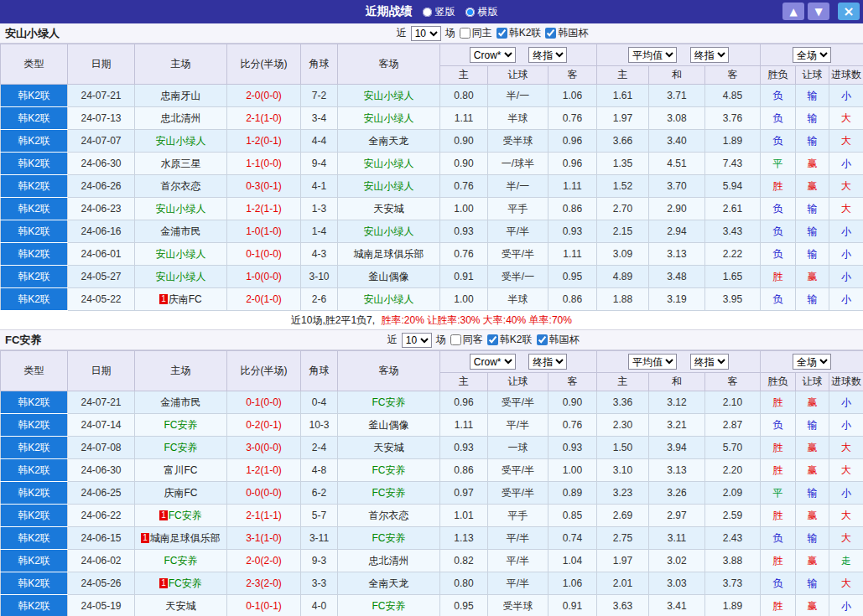 The image size is (863, 616). I want to click on corner-score-cell: 7-2, so click(320, 96).